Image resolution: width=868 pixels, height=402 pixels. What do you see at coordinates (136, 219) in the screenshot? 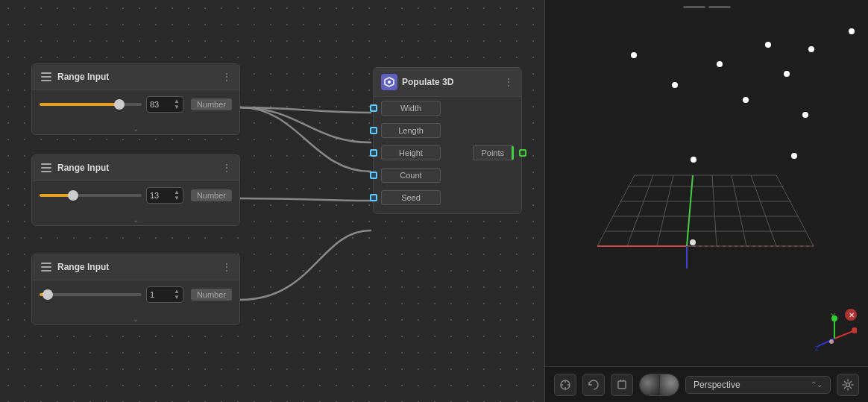
I see `node-collapse-2: ⌄` at bounding box center [136, 219].